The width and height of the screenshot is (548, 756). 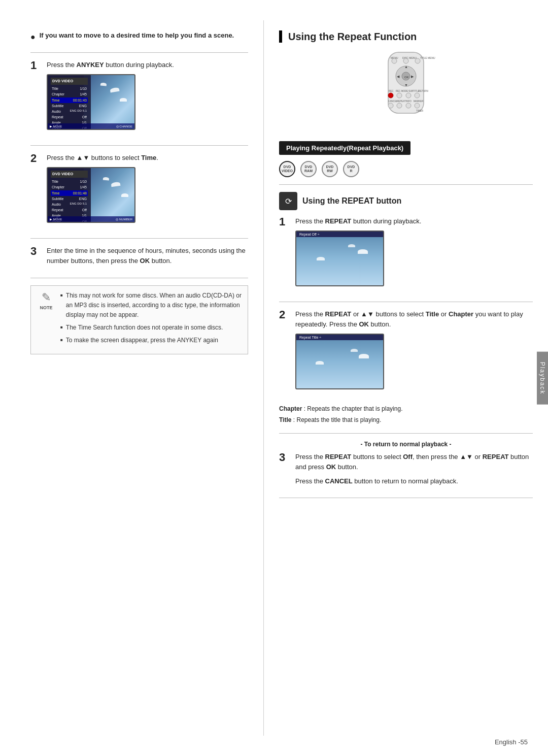 I want to click on svg-text: INFO, so click(x=409, y=102).